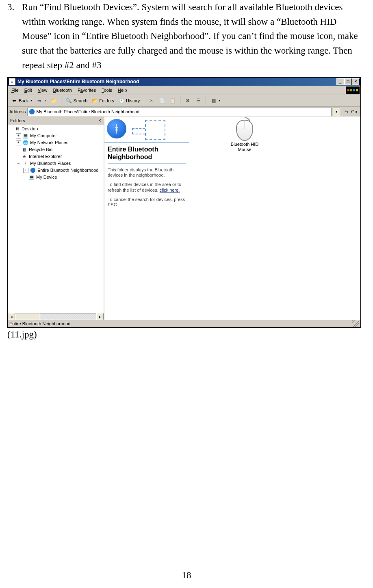 The image size is (373, 588). What do you see at coordinates (107, 90) in the screenshot?
I see `menu-tools: Tools` at bounding box center [107, 90].